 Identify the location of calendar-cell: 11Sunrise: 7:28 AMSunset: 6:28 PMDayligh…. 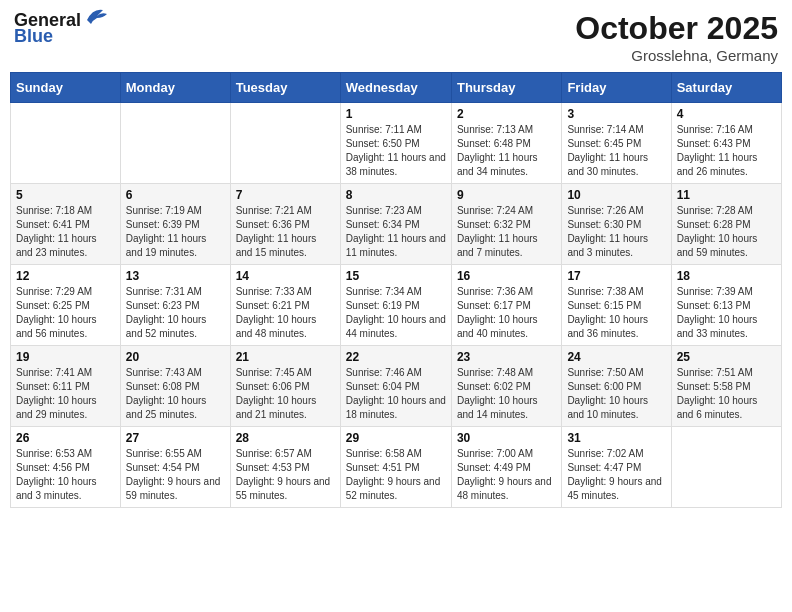
(726, 224).